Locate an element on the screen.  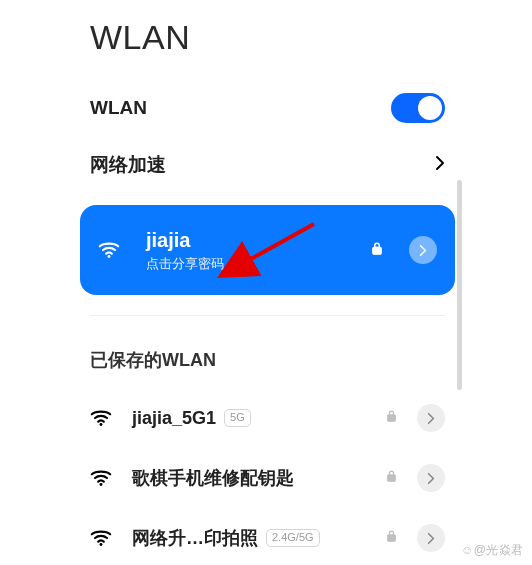
network-name: jiajia_5G1 is located at coordinates (174, 418).